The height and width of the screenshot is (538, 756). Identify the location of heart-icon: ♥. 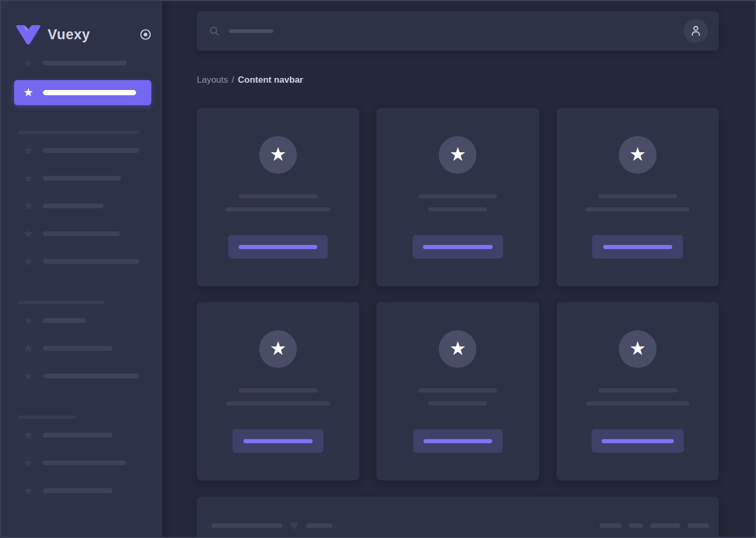
(294, 525).